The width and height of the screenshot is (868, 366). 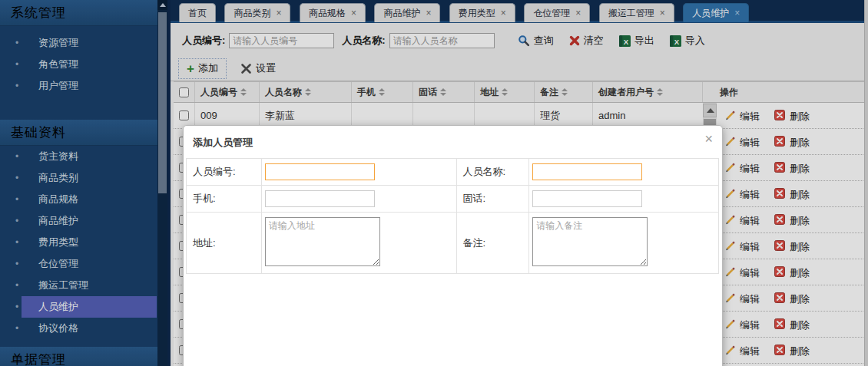 I want to click on field-label-name: 人员名称:, so click(x=493, y=172).